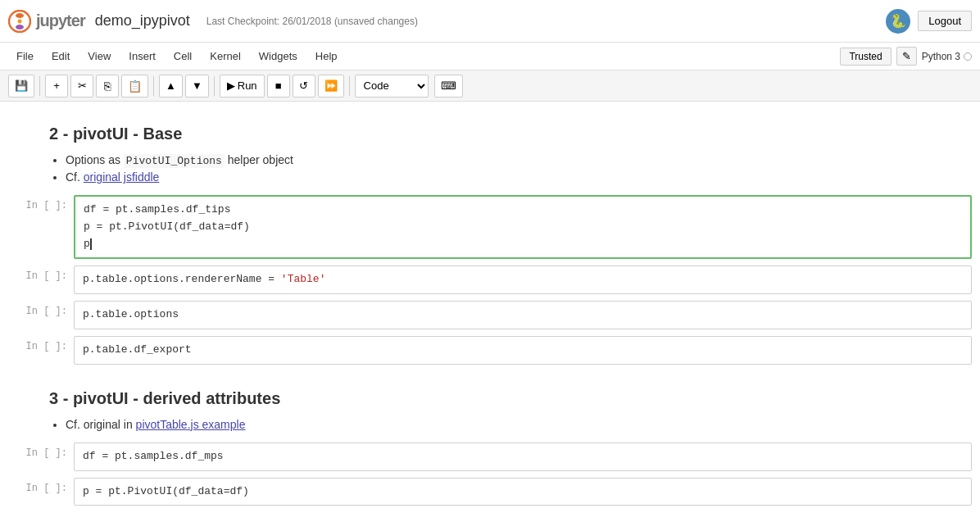  What do you see at coordinates (498, 424) in the screenshot?
I see `section-3-bullet-1: Cf. original in pivotTable.js example` at bounding box center [498, 424].